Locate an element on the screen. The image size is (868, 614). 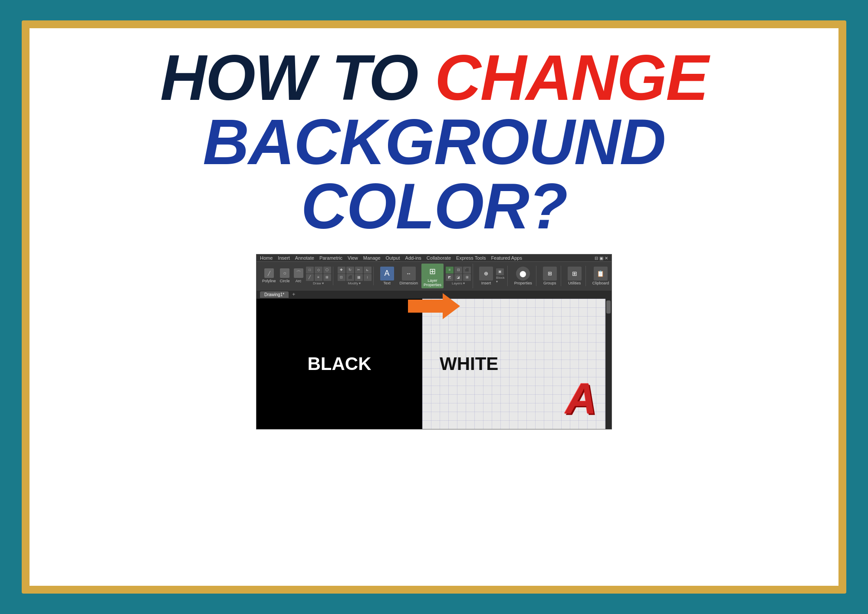
groups-icon: ⊞ is located at coordinates (550, 274).